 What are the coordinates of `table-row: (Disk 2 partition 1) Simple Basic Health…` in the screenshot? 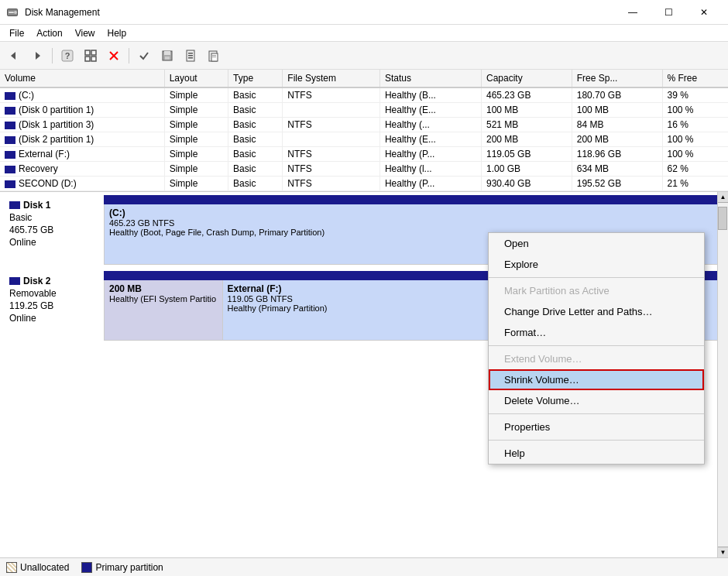 It's located at (364, 139).